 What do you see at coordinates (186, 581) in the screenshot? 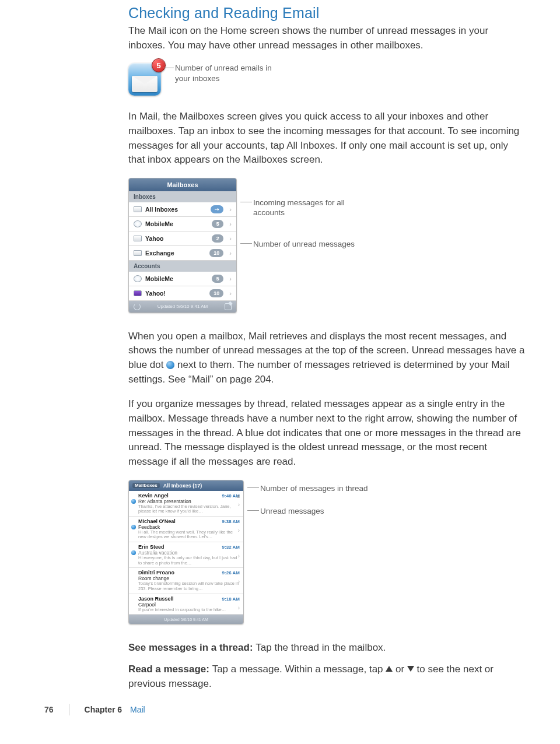
I see `message-row: Dimitri Proano9:26 AM Room change Today'…` at bounding box center [186, 581].